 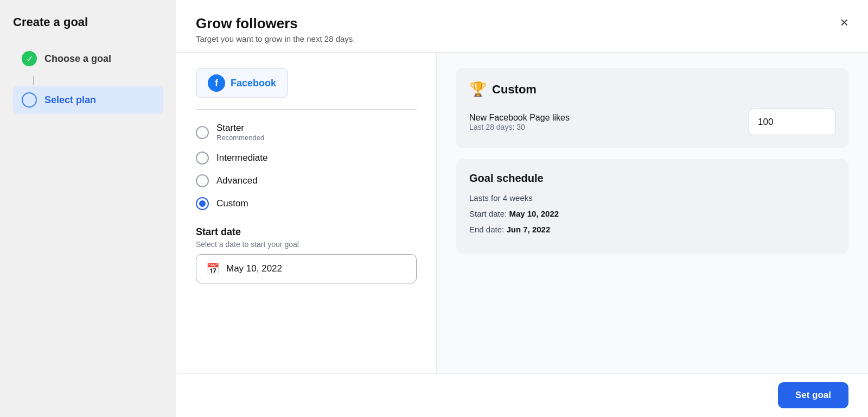 What do you see at coordinates (202, 204) in the screenshot?
I see `radio-circle-custom` at bounding box center [202, 204].